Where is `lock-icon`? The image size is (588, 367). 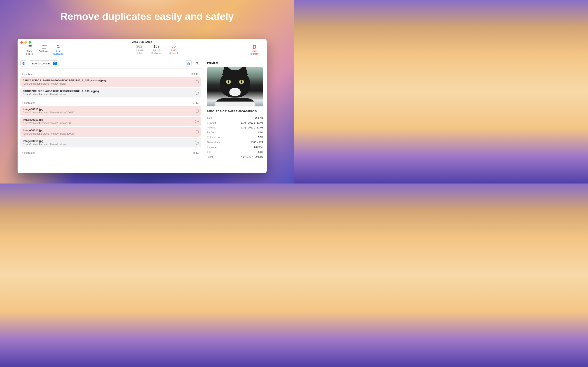 lock-icon is located at coordinates (189, 64).